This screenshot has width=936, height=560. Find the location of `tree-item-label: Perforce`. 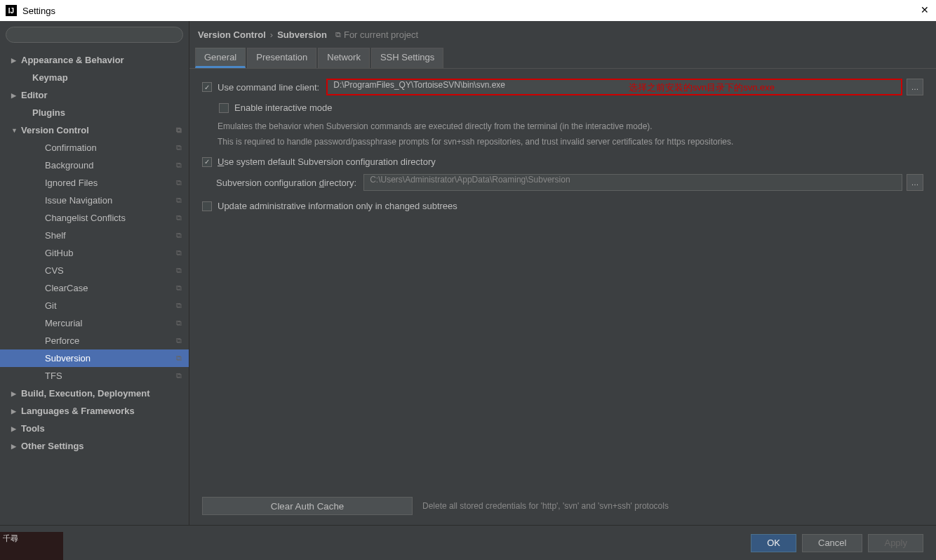

tree-item-label: Perforce is located at coordinates (62, 341).